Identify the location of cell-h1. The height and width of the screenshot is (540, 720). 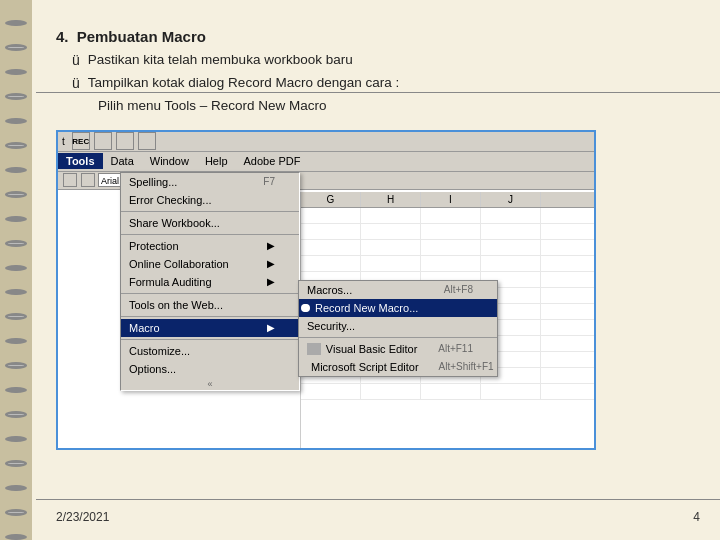
(391, 216).